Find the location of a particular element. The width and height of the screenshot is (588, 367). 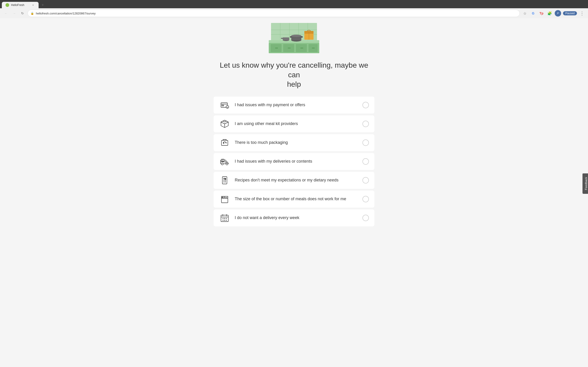

payment-icon: $ is located at coordinates (225, 105).